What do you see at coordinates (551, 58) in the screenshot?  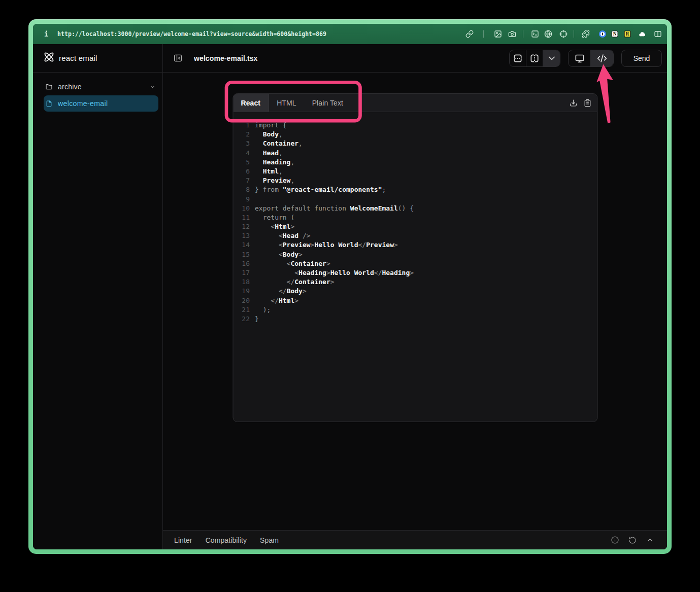 I see `size-dropdown-button` at bounding box center [551, 58].